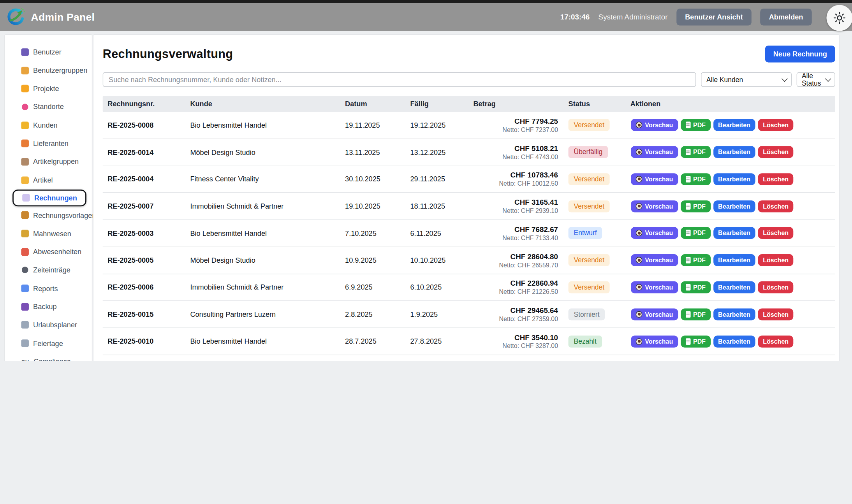 This screenshot has width=852, height=504. Describe the element at coordinates (786, 17) in the screenshot. I see `logout-button: Abmelden` at that location.